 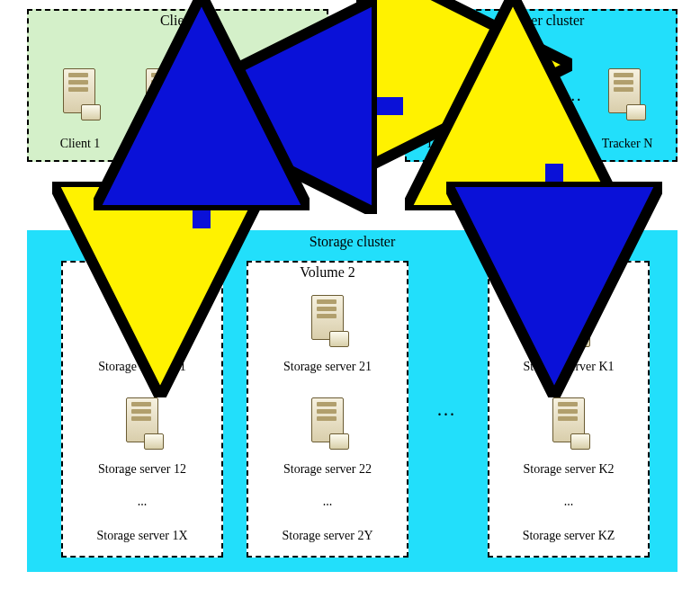 What do you see at coordinates (142, 469) in the screenshot?
I see `storage-node-label: Storage server 12` at bounding box center [142, 469].